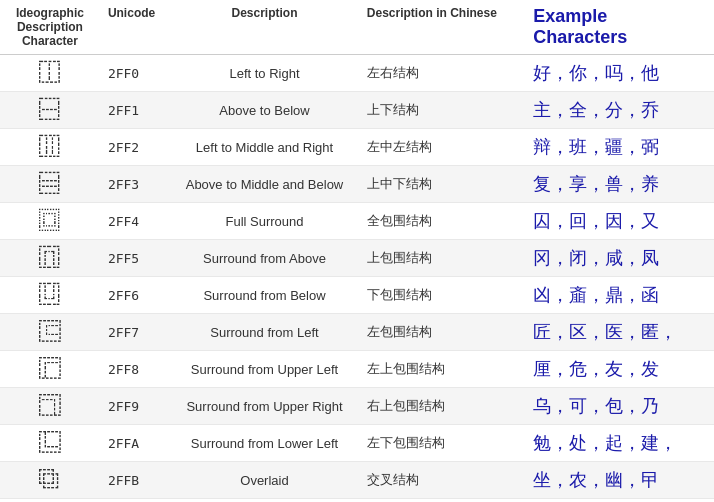 The width and height of the screenshot is (714, 502). I want to click on header-example: Example Characters, so click(620, 28).